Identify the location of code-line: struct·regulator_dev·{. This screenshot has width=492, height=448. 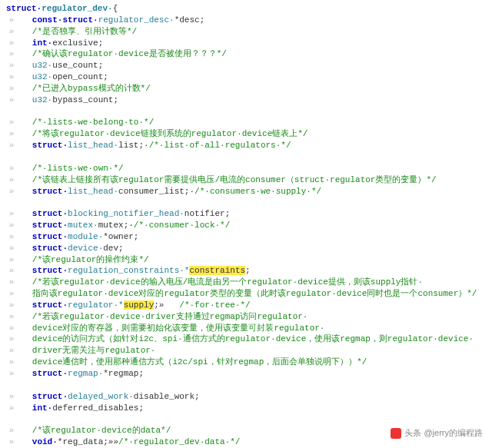
(246, 9).